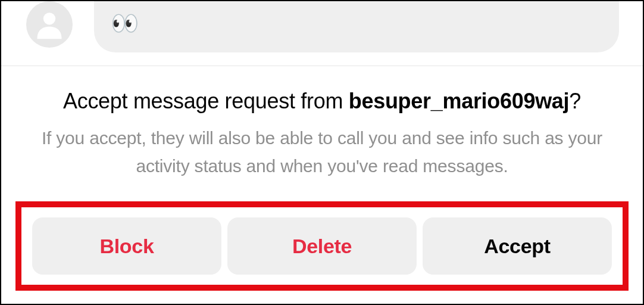 This screenshot has width=644, height=305. I want to click on requester-username: besuper_mario609waj, so click(459, 101).